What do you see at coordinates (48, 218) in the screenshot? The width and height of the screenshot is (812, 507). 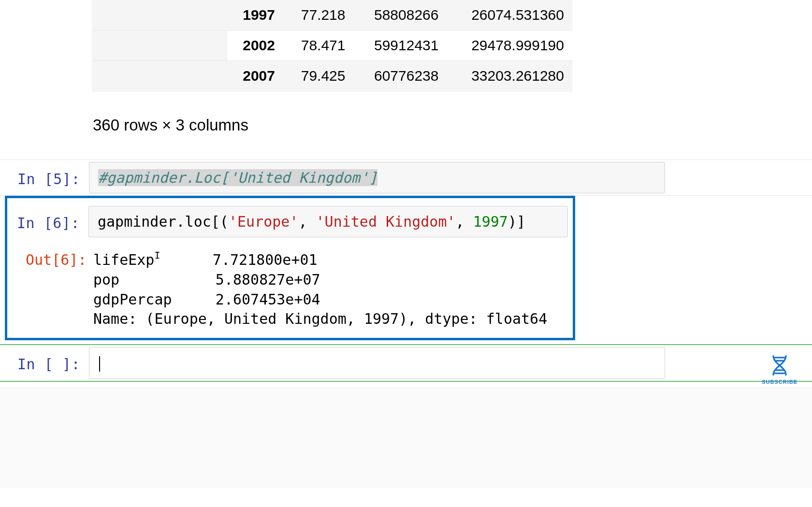 I see `in-prompt: In [6]:` at bounding box center [48, 218].